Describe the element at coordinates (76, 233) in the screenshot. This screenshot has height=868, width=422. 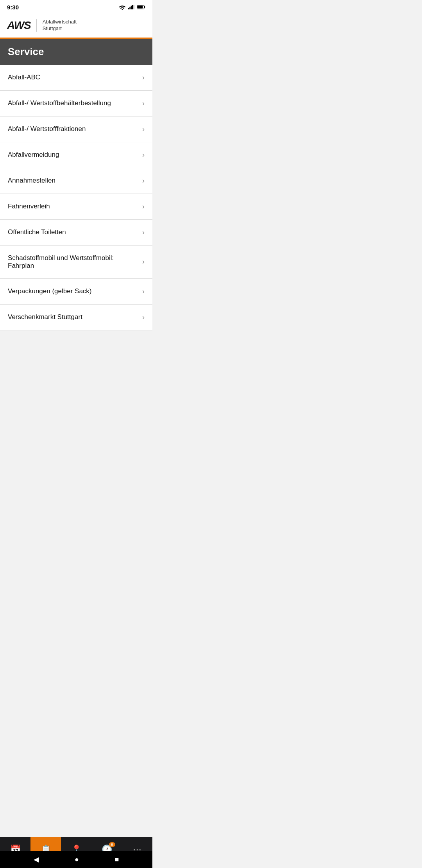
I see `menu-item-toiletten: Öffentliche Toiletten ›` at that location.